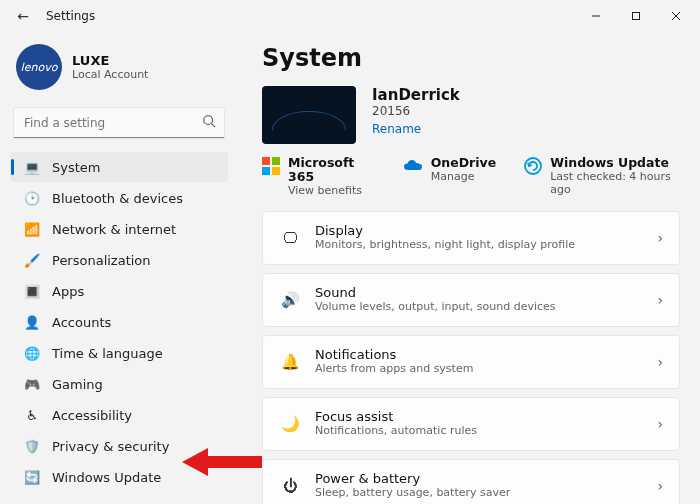  Describe the element at coordinates (119, 229) in the screenshot. I see `sidebar-item-network-internet: 📶Network & internet` at that location.